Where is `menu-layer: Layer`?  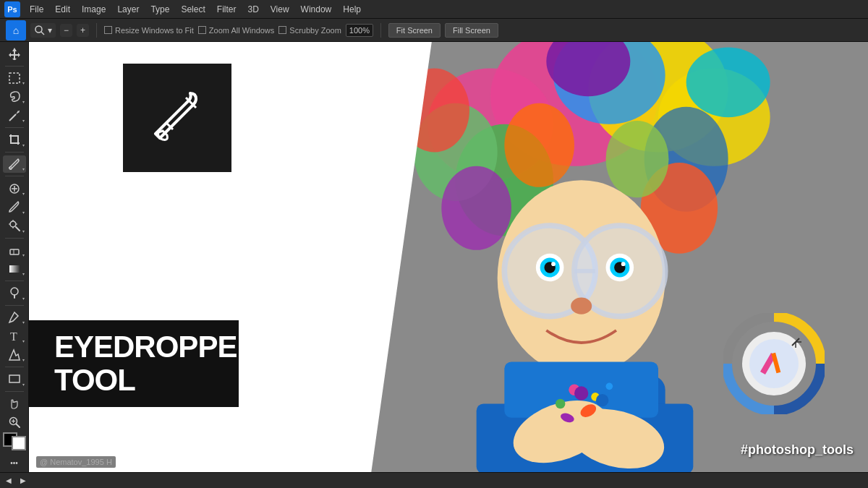
menu-layer: Layer is located at coordinates (128, 9).